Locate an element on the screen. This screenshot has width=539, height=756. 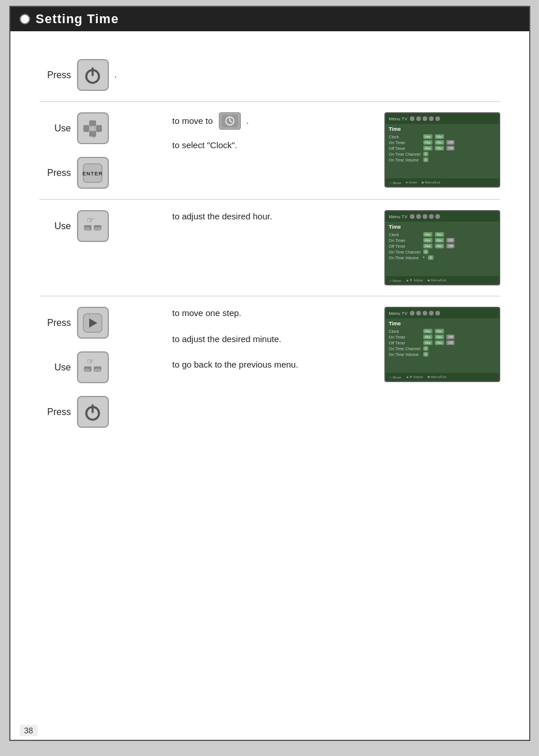
section3-left: Use ☞ CH VOL is located at coordinates (103, 226).